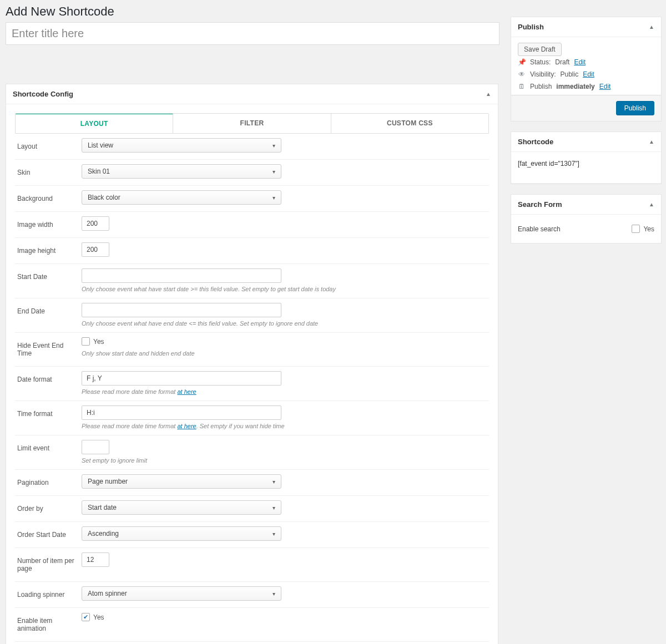  I want to click on pagination-value: Page number, so click(108, 481).